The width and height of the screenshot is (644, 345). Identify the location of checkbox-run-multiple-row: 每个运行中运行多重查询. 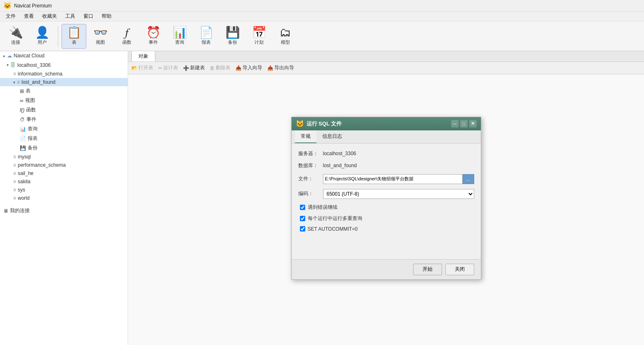
(386, 219).